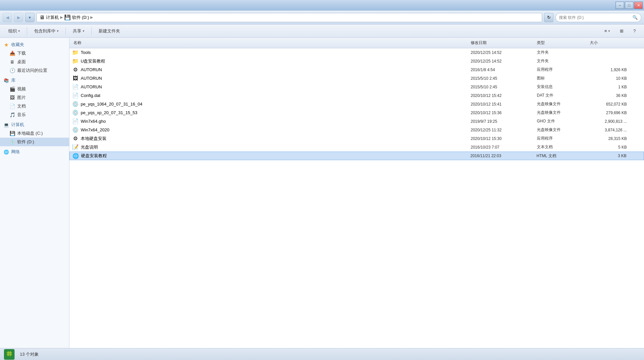 This screenshot has width=644, height=360. I want to click on file-name-cell: 🌐硬盘安装教程, so click(271, 156).